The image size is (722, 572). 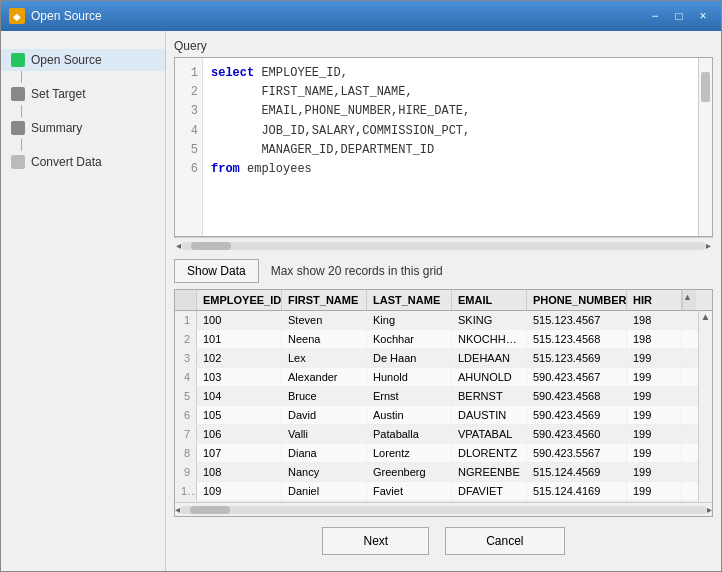 I want to click on query-label: Query, so click(x=444, y=46).